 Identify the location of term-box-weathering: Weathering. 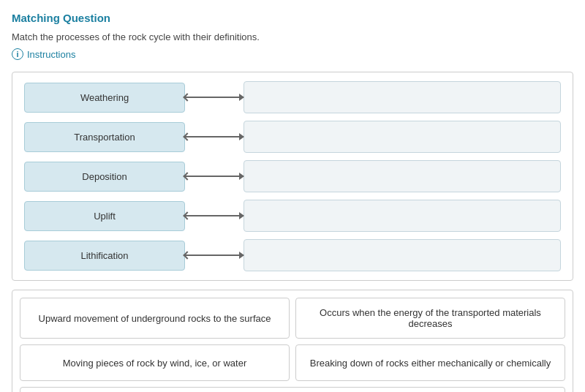
(105, 98).